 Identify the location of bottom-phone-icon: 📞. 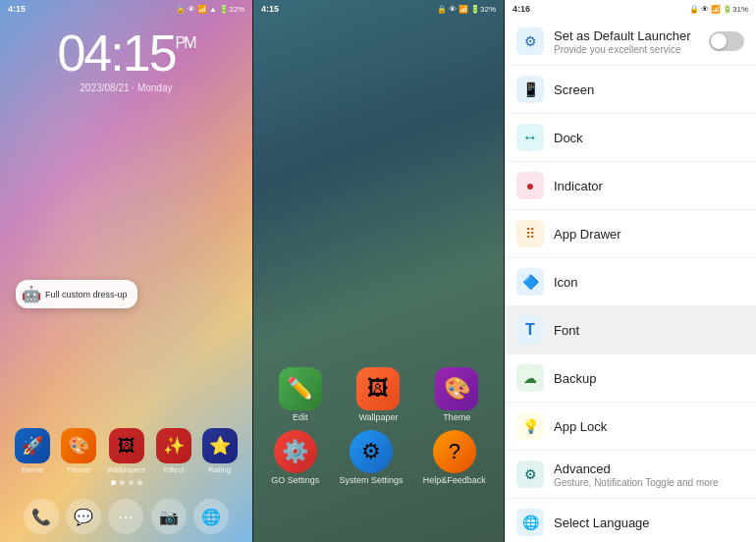
(41, 516).